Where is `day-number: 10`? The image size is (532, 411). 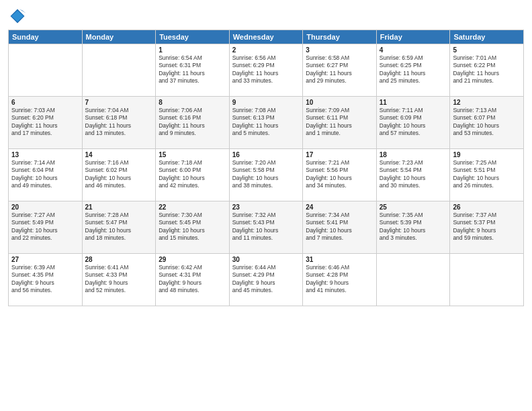
day-number: 10 is located at coordinates (340, 102).